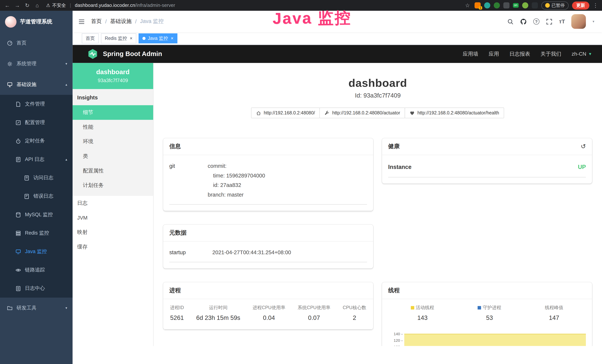  What do you see at coordinates (90, 39) in the screenshot?
I see `tab-home: 首页` at bounding box center [90, 39].